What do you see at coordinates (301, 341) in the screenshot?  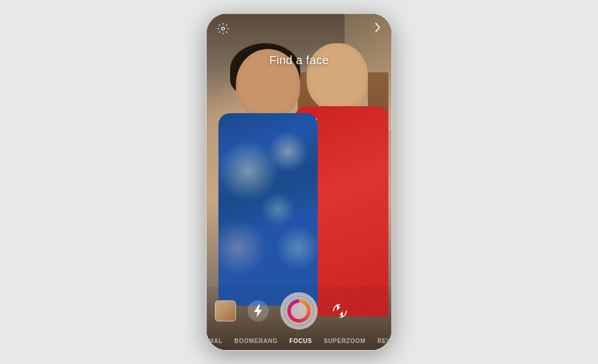 I see `mode-focus: FOCUS` at bounding box center [301, 341].